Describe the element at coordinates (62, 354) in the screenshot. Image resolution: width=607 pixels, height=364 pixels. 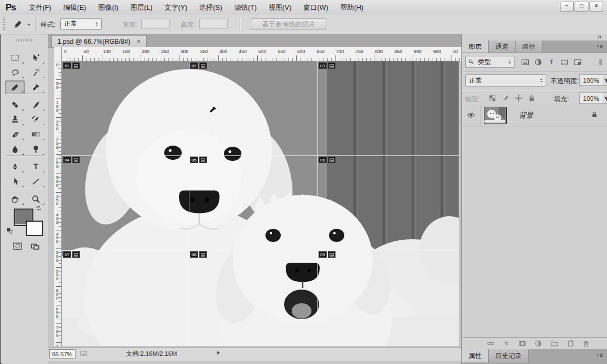
I see `zoom-level-field: 66.67%` at that location.